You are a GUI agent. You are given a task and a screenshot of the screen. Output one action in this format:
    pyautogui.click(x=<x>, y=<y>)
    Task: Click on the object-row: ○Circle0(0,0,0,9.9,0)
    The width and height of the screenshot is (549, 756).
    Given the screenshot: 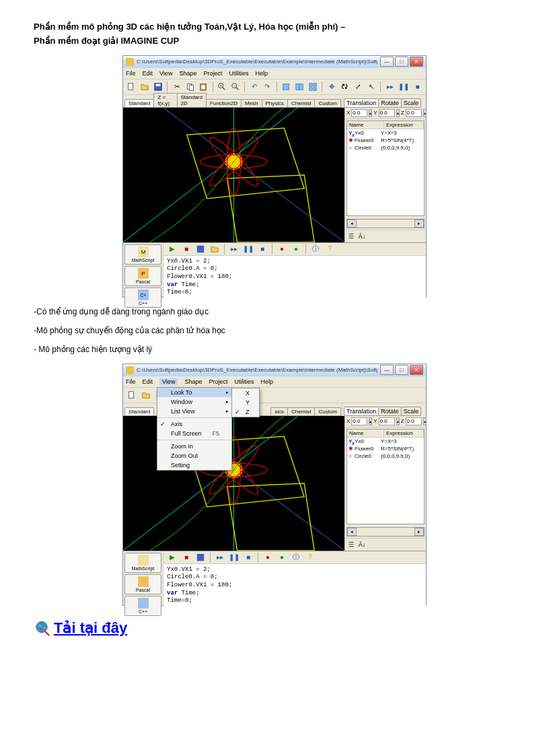 What is the action you would take?
    pyautogui.click(x=386, y=456)
    